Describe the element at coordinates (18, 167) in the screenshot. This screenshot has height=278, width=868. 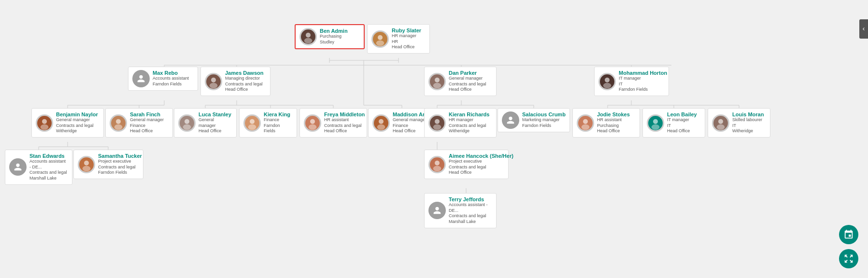
I see `avatar-placeholder-stan-edwards` at that location.